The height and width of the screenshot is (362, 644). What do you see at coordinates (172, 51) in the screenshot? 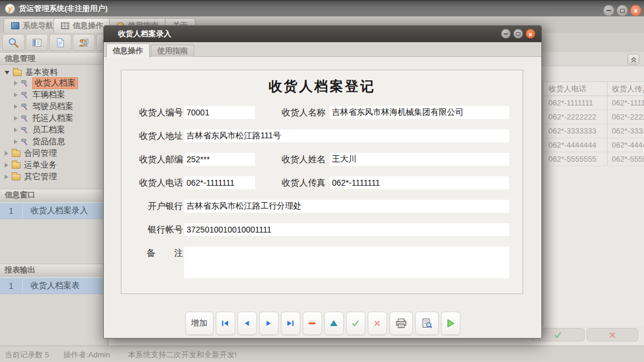
I see `tab-label: 使用指南` at bounding box center [172, 51].